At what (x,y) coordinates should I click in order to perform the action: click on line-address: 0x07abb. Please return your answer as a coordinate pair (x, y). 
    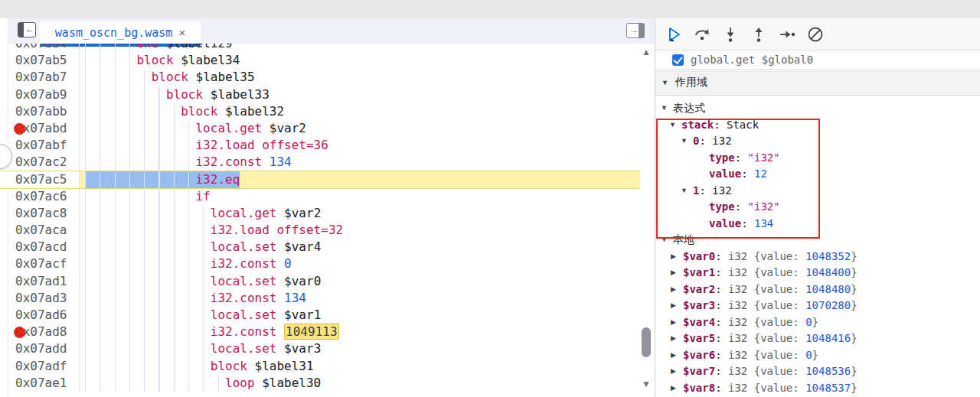
    Looking at the image, I should click on (40, 112).